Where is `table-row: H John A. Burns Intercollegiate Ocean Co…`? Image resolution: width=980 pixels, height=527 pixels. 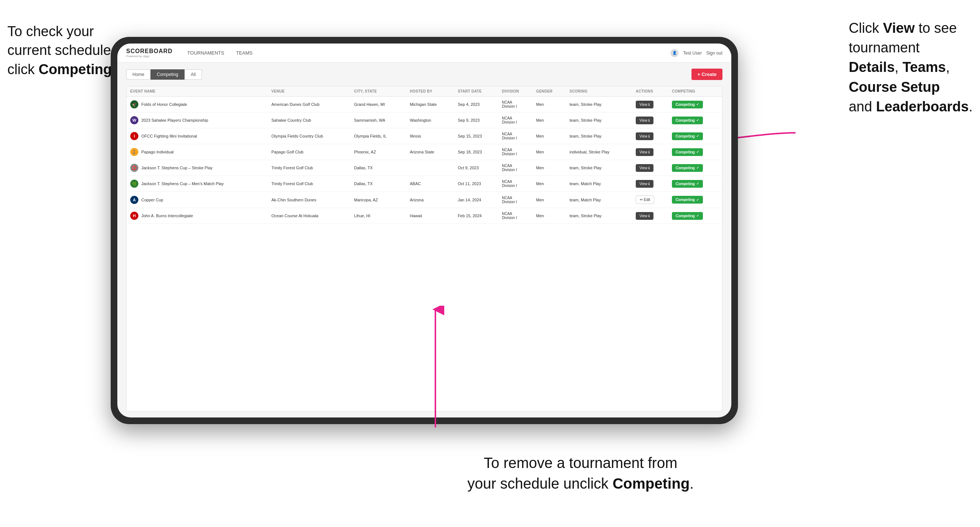 table-row: H John A. Burns Intercollegiate Ocean Co… is located at coordinates (425, 216).